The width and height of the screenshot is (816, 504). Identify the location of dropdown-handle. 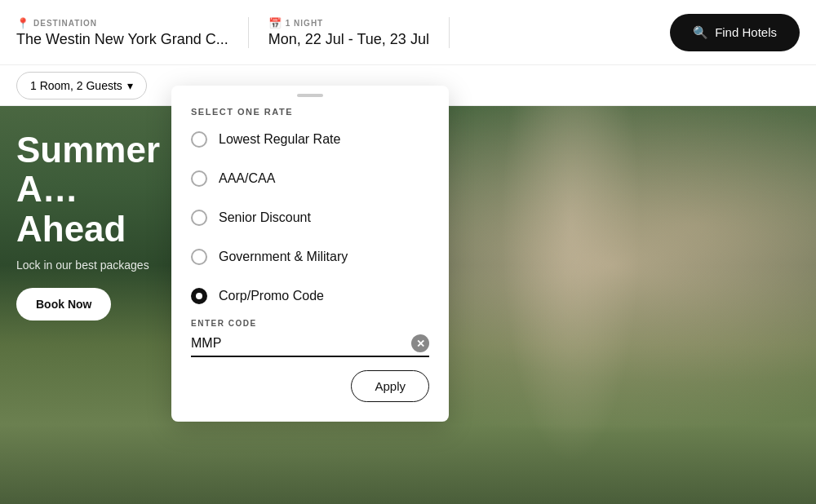
(310, 93).